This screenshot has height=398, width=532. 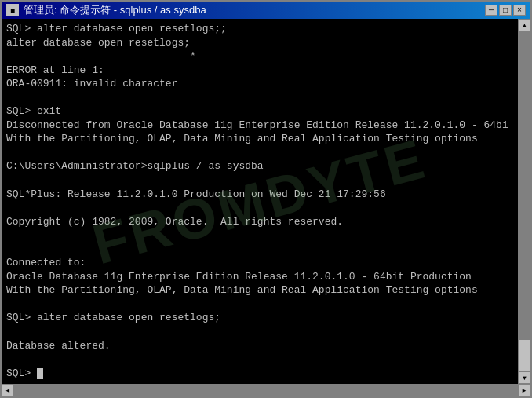 What do you see at coordinates (260, 126) in the screenshot?
I see `console-line: Disconnected from Oracle Database 11g En…` at bounding box center [260, 126].